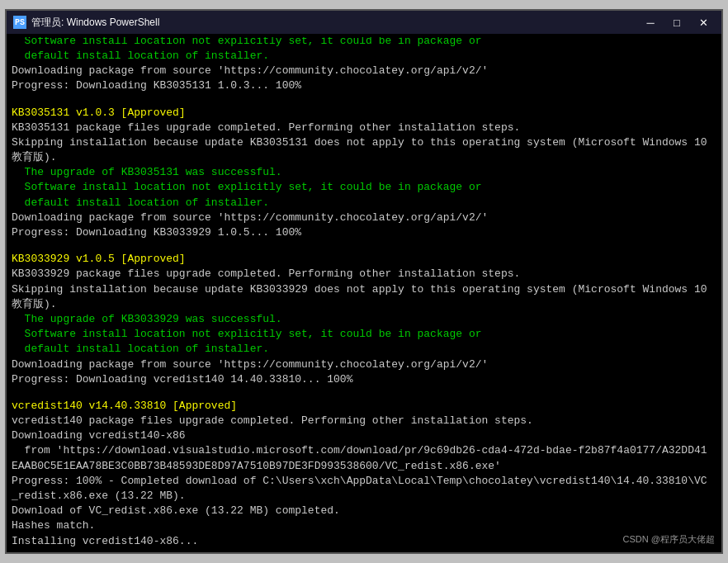  Describe the element at coordinates (20, 22) in the screenshot. I see `app-icon: PS` at that location.